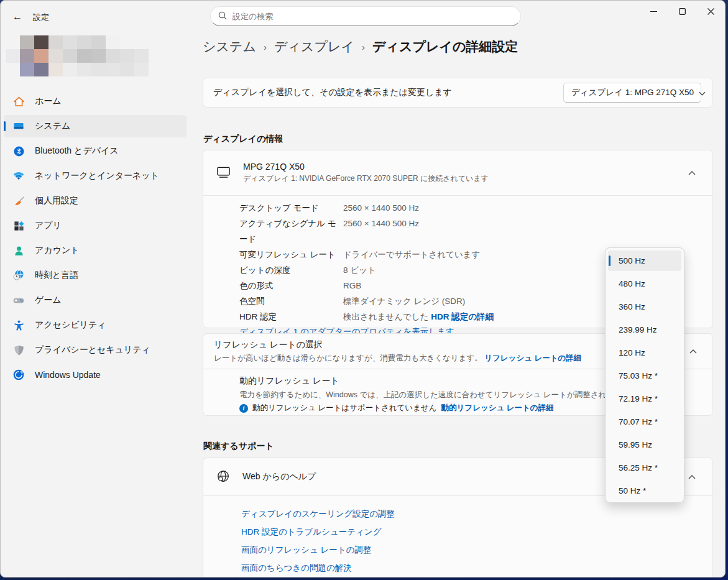 The width and height of the screenshot is (728, 580). Describe the element at coordinates (77, 56) in the screenshot. I see `user-avatar-blurred` at that location.